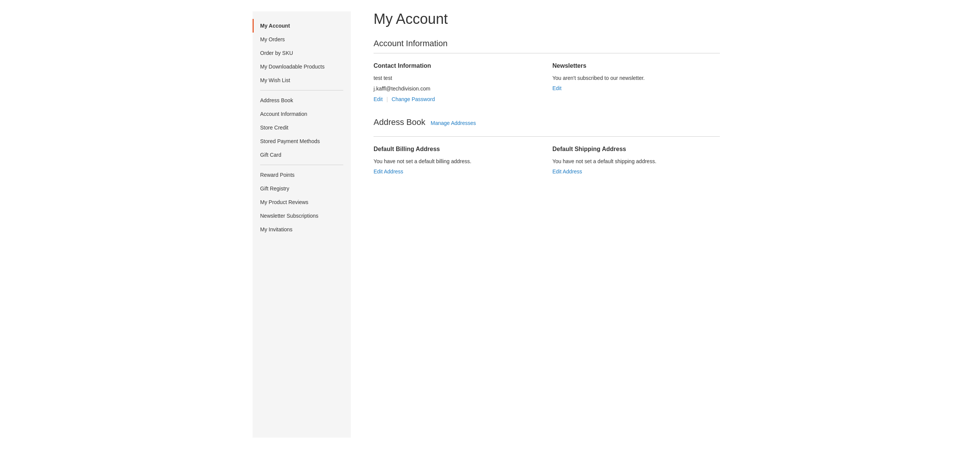  I want to click on manage-addresses-link: Manage Addresses, so click(453, 123).